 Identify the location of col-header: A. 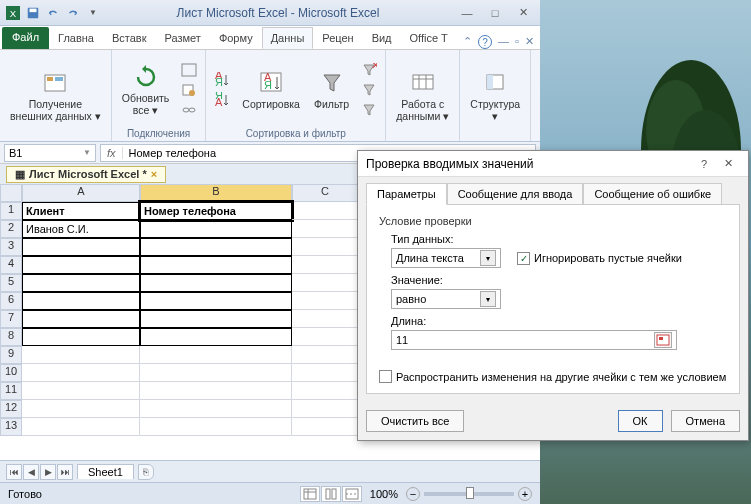
(81, 193).